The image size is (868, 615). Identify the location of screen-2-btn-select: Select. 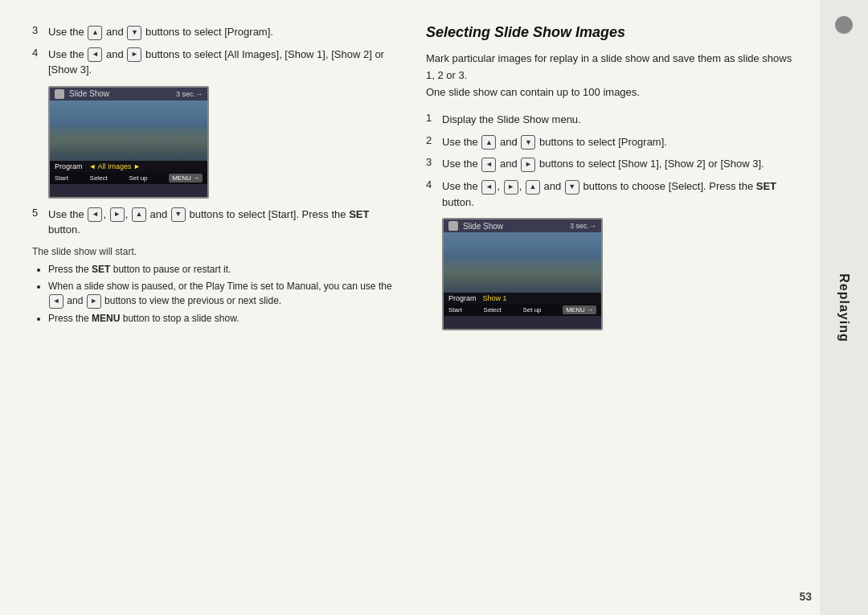
(493, 310).